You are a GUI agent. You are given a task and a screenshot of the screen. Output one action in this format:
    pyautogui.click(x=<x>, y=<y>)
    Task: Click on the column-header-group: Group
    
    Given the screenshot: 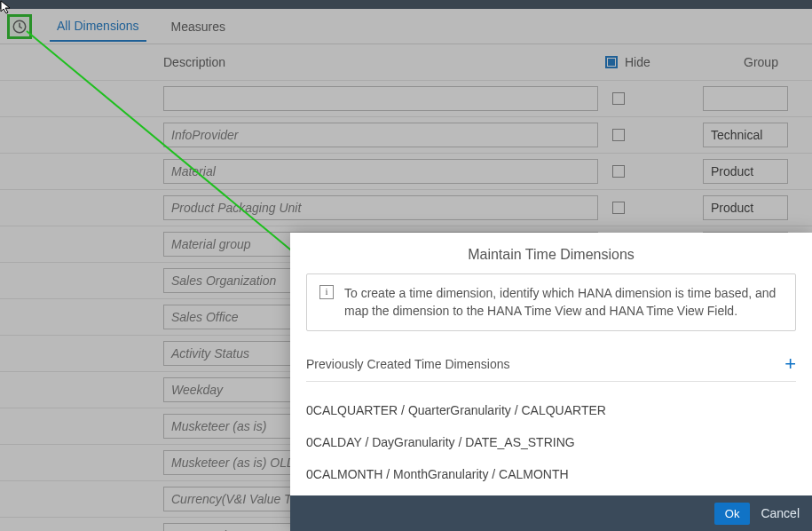 What is the action you would take?
    pyautogui.click(x=761, y=62)
    